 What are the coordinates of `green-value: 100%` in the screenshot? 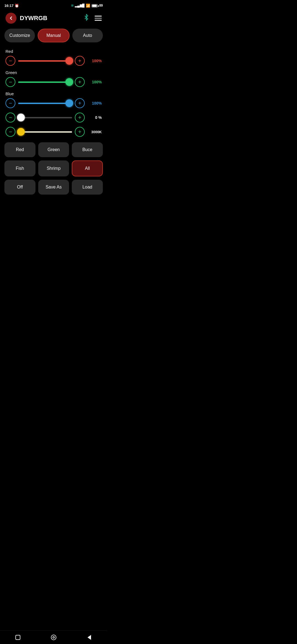 It's located at (95, 82).